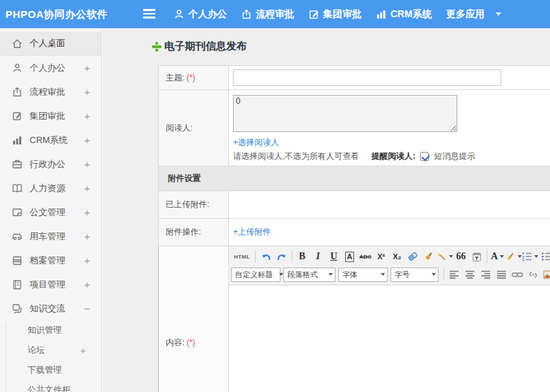 The height and width of the screenshot is (392, 550). Describe the element at coordinates (429, 257) in the screenshot. I see `format-painter-icon` at that location.